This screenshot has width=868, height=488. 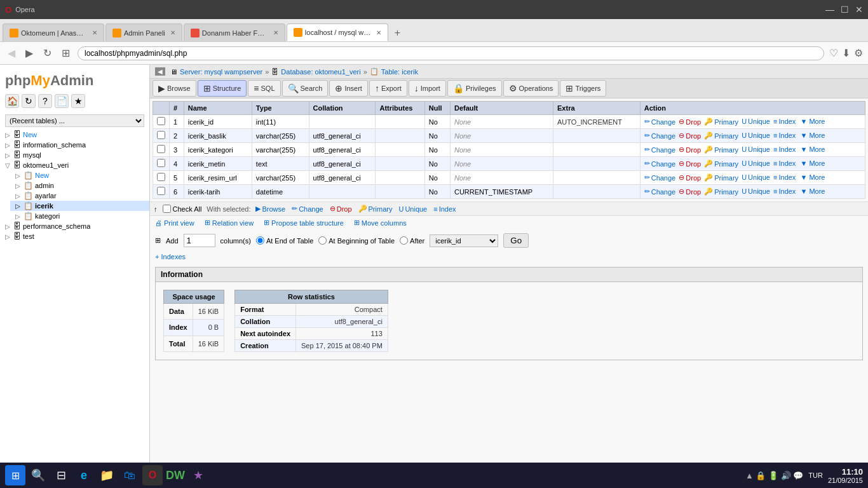 I want to click on unique-link-4: U Unique, so click(x=756, y=163).